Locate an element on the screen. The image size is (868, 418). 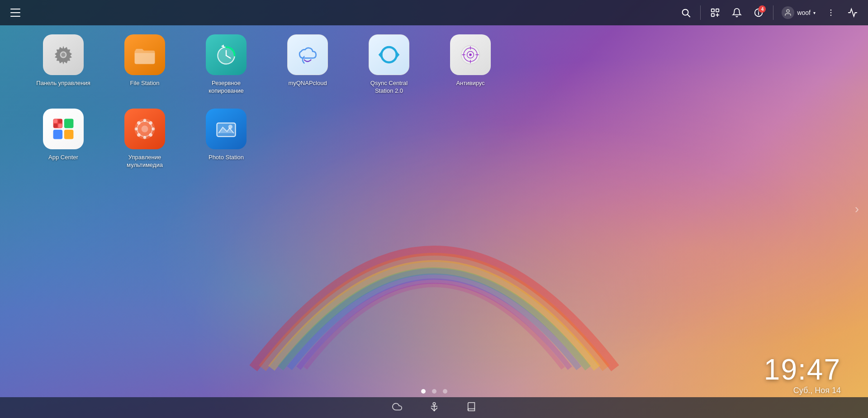
antivirus-label: Антивирус is located at coordinates (470, 83).